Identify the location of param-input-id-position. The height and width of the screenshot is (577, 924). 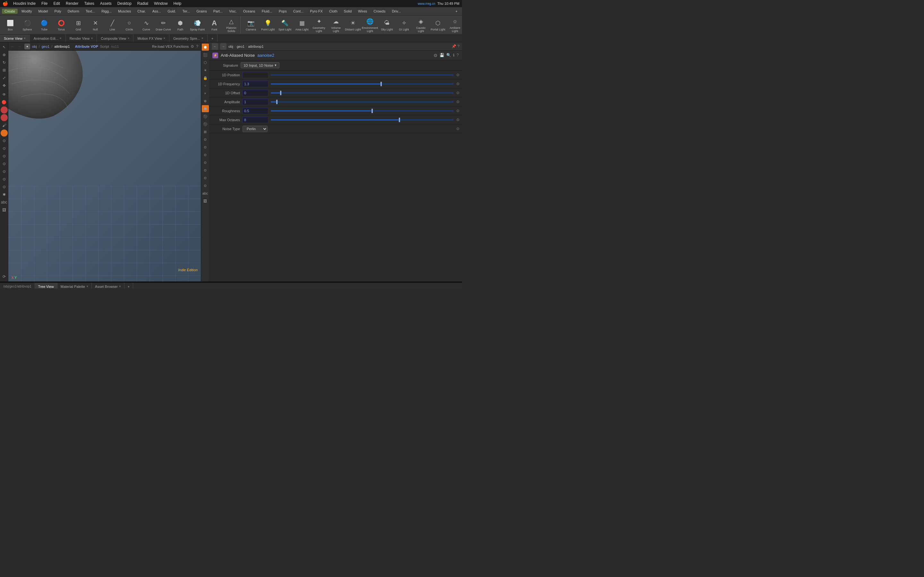
(255, 75).